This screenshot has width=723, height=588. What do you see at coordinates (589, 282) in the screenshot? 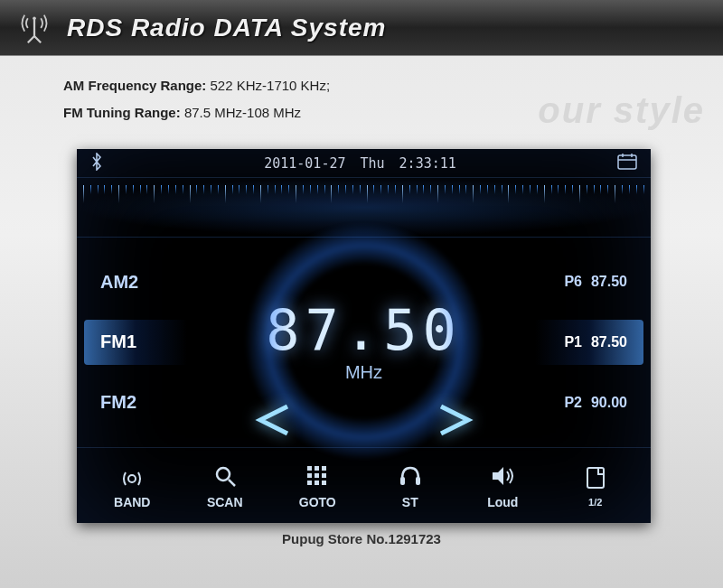
I see `preset-p6: P6 87.50` at bounding box center [589, 282].